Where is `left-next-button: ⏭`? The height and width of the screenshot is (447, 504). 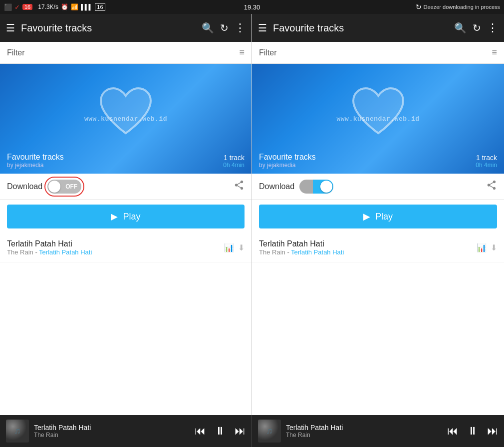 left-next-button: ⏭ is located at coordinates (240, 431).